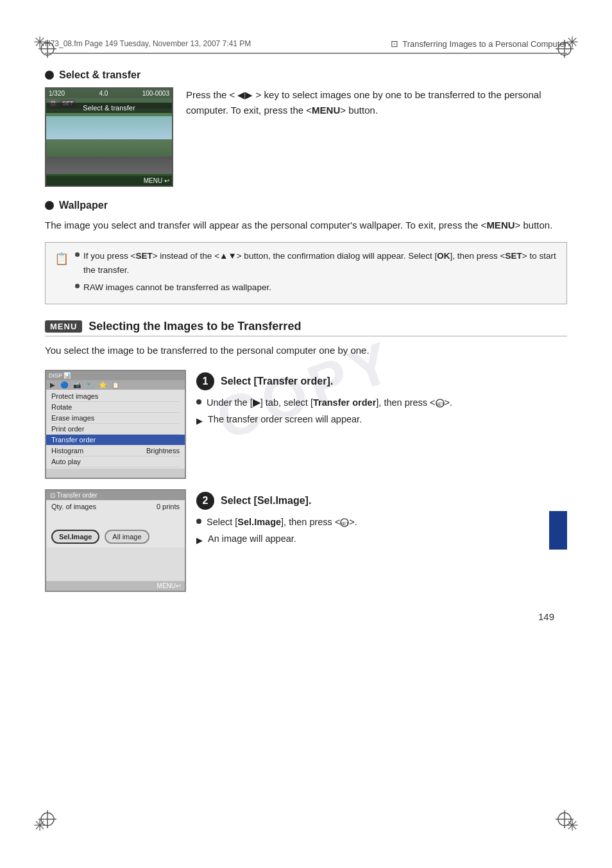 The width and height of the screenshot is (612, 868). What do you see at coordinates (56, 94) in the screenshot?
I see `camera-frame-count: 1/320` at bounding box center [56, 94].